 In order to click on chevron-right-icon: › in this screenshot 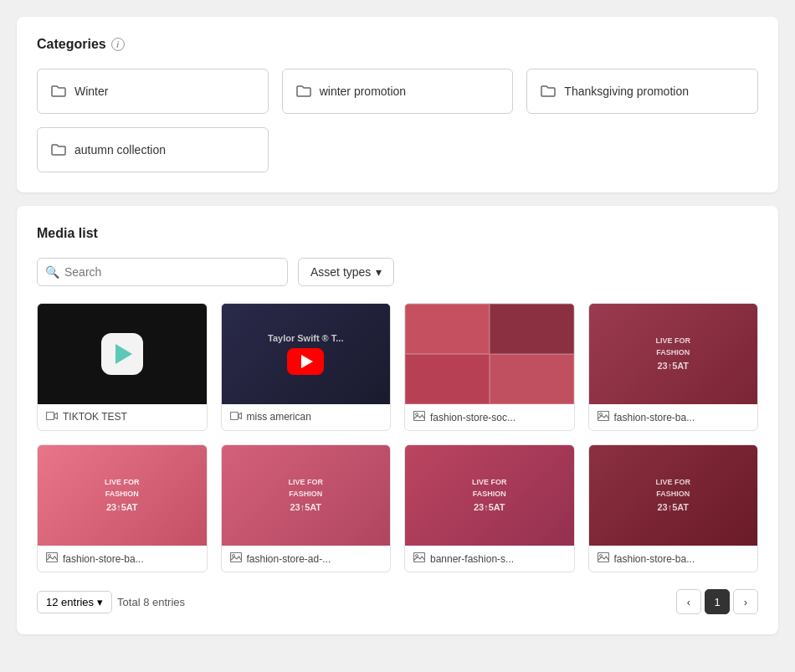, I will do `click(746, 603)`.